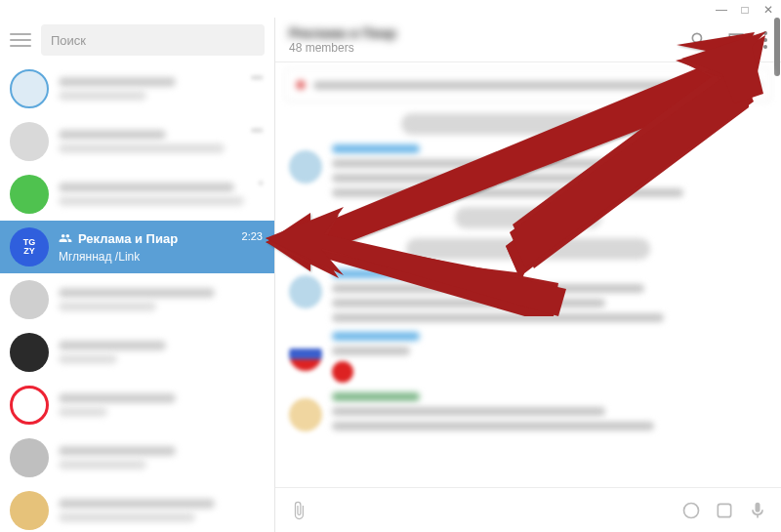  What do you see at coordinates (489, 48) in the screenshot?
I see `chat-header-subtitle: 48 members` at bounding box center [489, 48].